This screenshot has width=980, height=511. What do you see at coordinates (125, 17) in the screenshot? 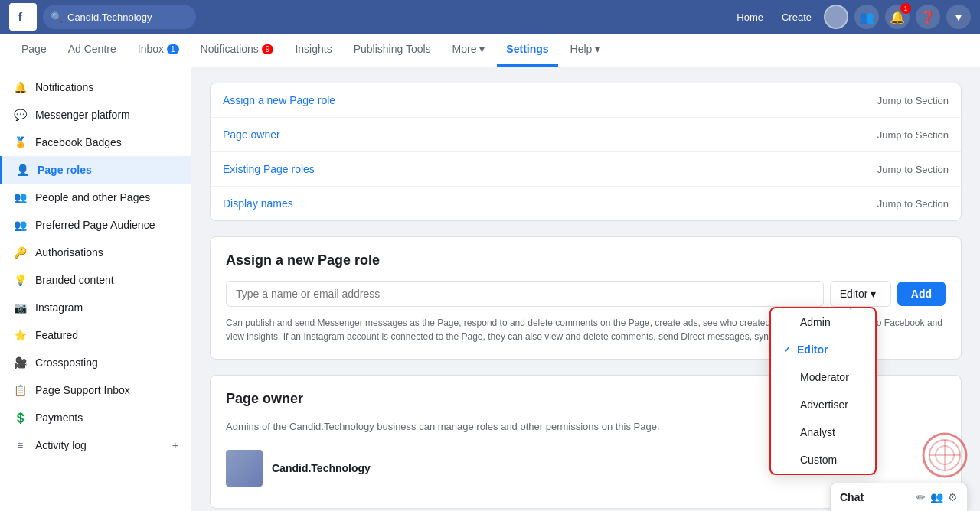
I see `search-input` at bounding box center [125, 17].